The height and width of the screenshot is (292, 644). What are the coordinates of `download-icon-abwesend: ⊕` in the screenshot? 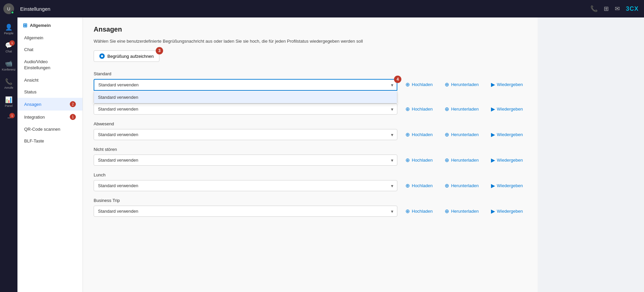 It's located at (447, 134).